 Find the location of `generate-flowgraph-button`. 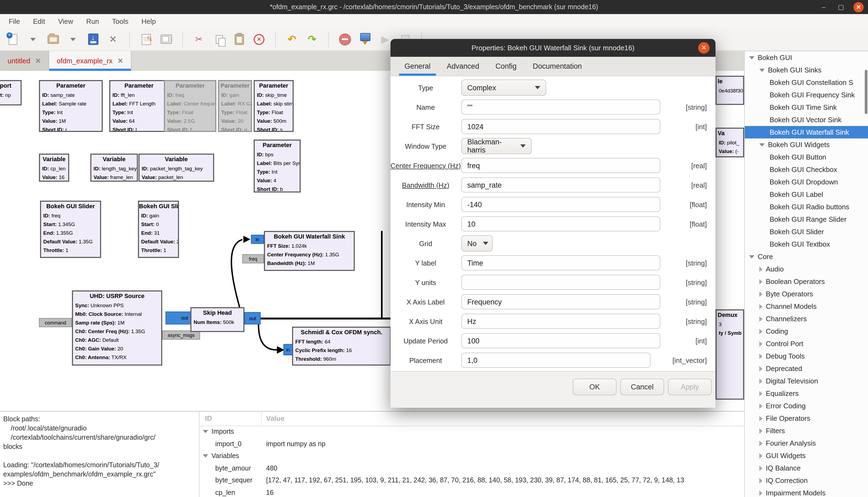

generate-flowgraph-button is located at coordinates (365, 39).